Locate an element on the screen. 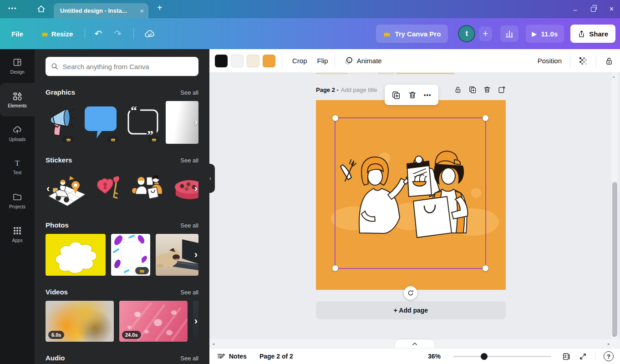 The image size is (620, 364). grid-view-button: 2 is located at coordinates (566, 357).